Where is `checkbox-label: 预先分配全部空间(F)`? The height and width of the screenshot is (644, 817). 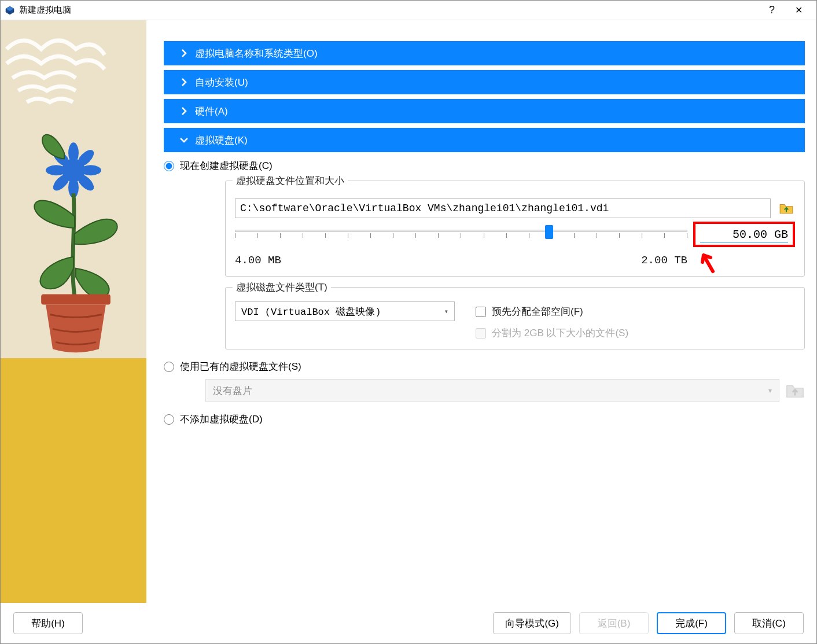
checkbox-label: 预先分配全部空间(F) is located at coordinates (538, 311).